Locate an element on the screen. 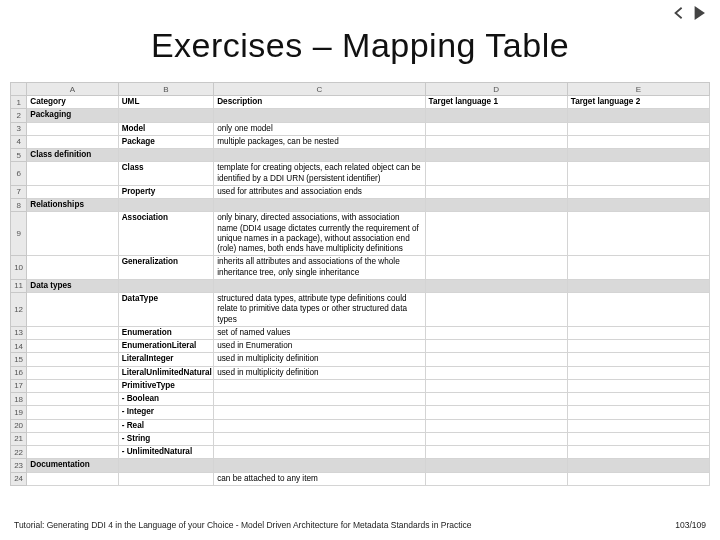 Image resolution: width=720 pixels, height=540 pixels. desc-cell: can be attached to any item is located at coordinates (320, 478).